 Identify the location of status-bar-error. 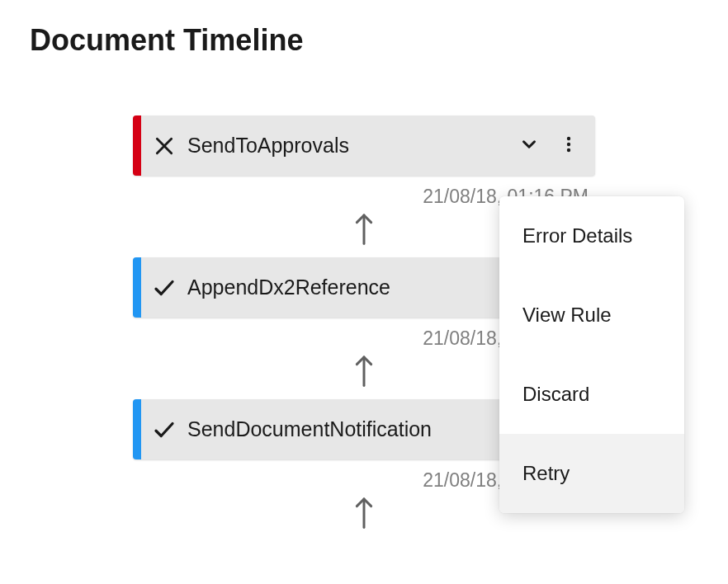
(137, 145).